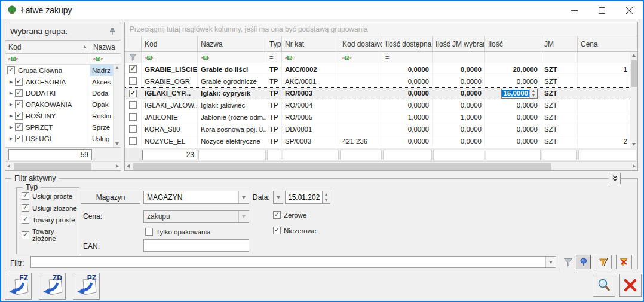 The image size is (644, 302). Describe the element at coordinates (381, 166) in the screenshot. I see `grid-horizontal-scrollbar` at that location.